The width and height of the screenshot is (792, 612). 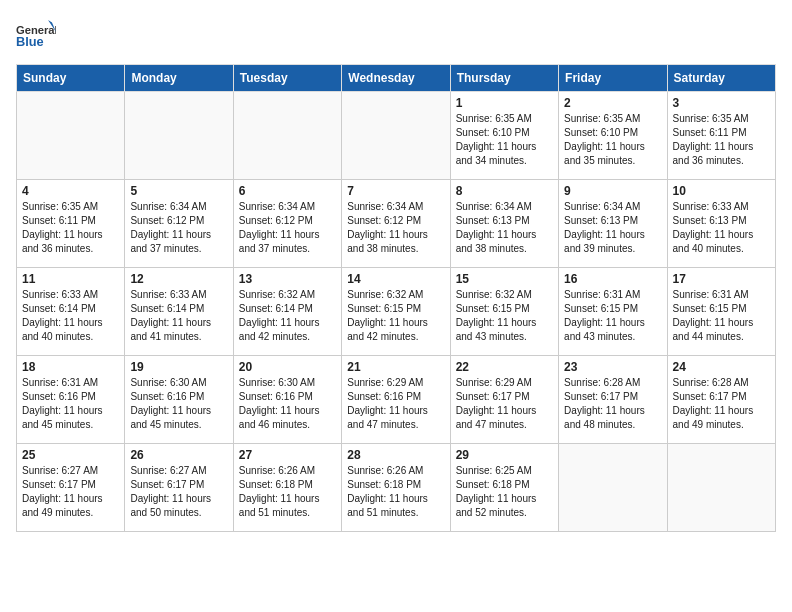 I want to click on weekday-header: Saturday, so click(x=721, y=78).